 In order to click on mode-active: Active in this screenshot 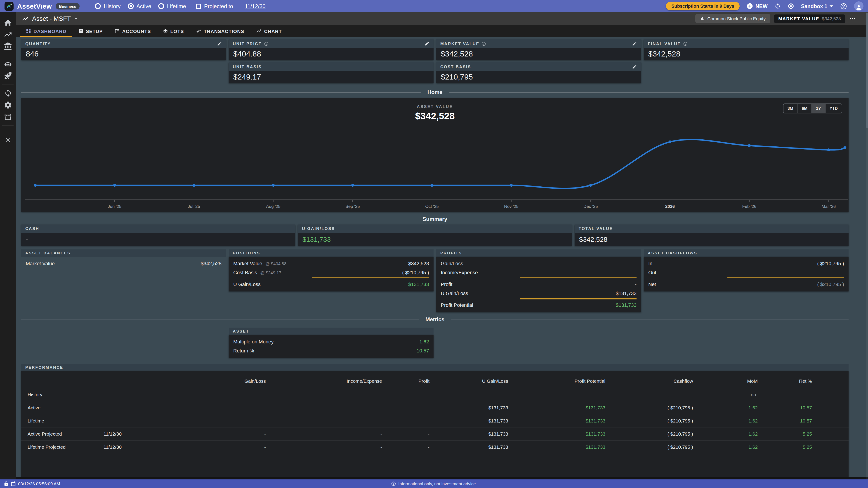, I will do `click(140, 6)`.